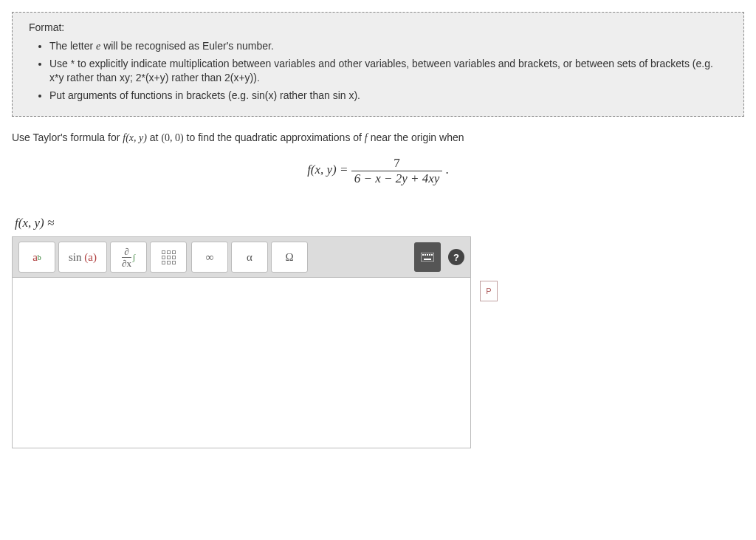 Image resolution: width=756 pixels, height=540 pixels. I want to click on problem-prefix: Use Taylor's formula for, so click(67, 137).